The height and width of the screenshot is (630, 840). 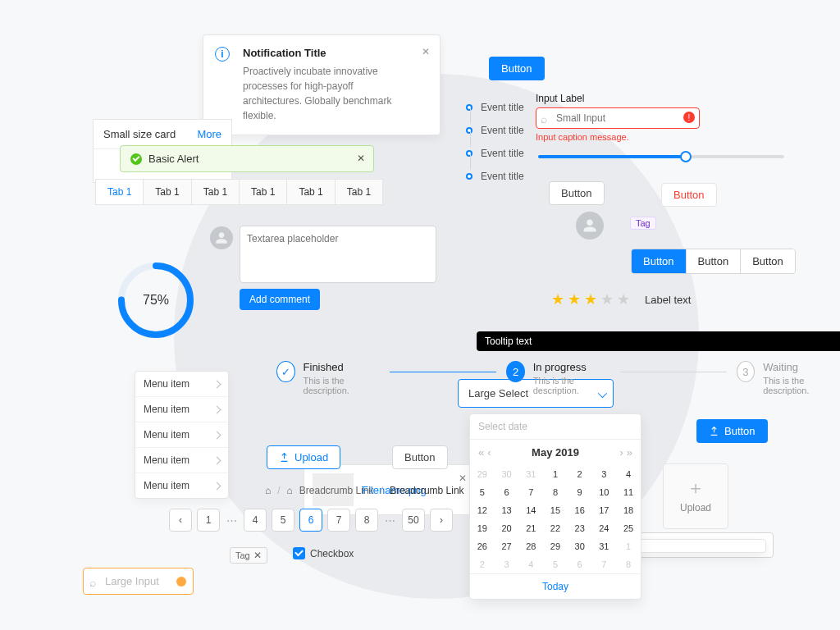 What do you see at coordinates (507, 510) in the screenshot?
I see `calendar-day: 13` at bounding box center [507, 510].